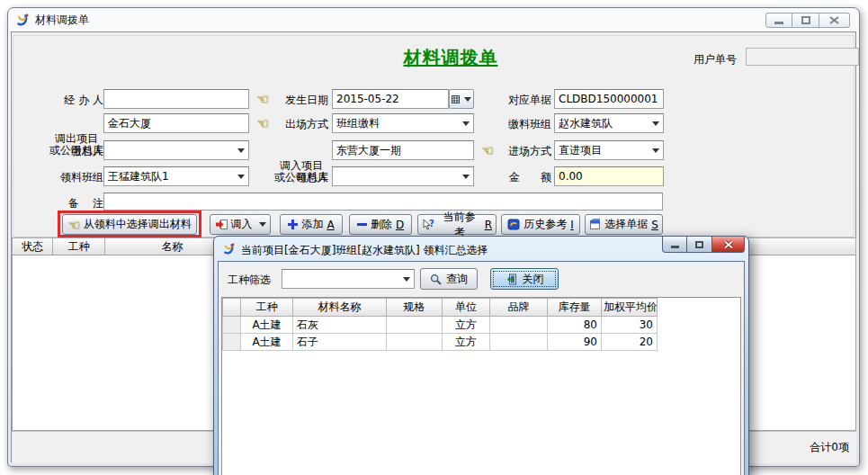 The image size is (868, 475). What do you see at coordinates (630, 342) in the screenshot?
I see `cell-avgprice: 20` at bounding box center [630, 342].